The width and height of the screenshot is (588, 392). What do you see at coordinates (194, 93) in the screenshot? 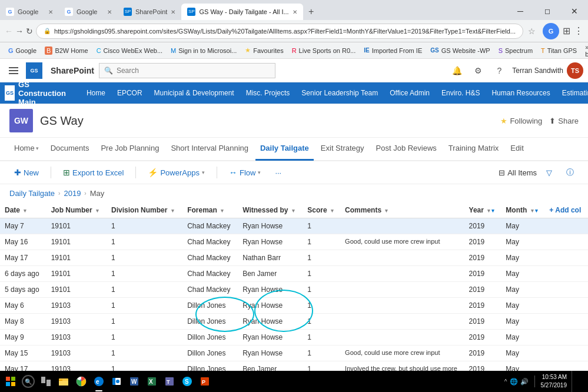
I see `site-nav-municipal: Municipal & Development` at bounding box center [194, 93].